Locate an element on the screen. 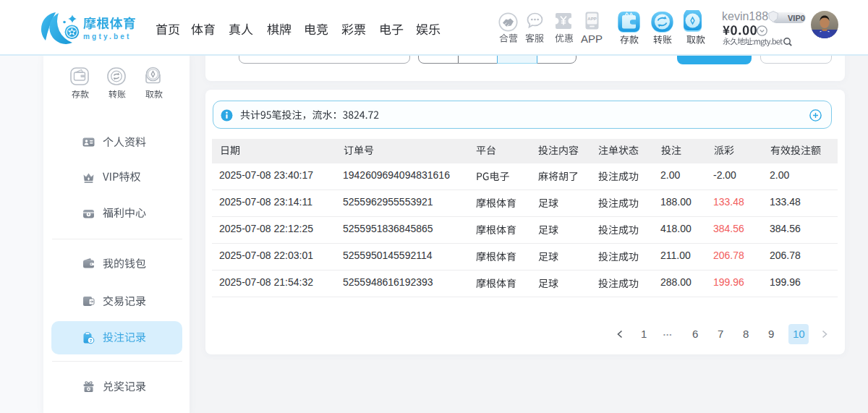 This screenshot has width=868, height=413. svg-text: VIP0 is located at coordinates (796, 18).